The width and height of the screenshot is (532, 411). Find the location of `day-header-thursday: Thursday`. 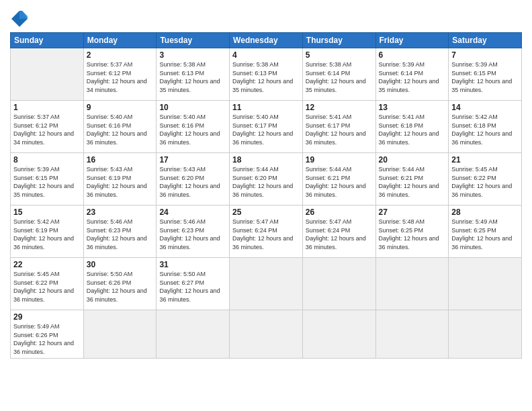

day-header-thursday: Thursday is located at coordinates (339, 40).